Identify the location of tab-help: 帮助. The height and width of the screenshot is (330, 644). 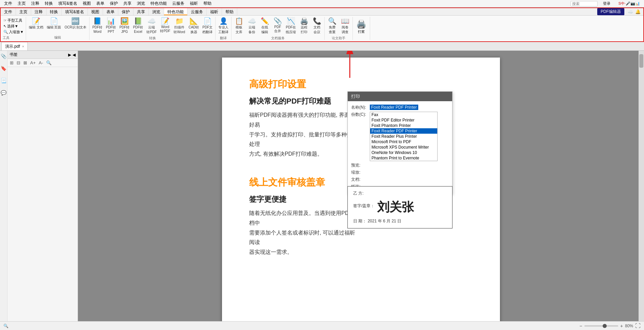
(230, 12).